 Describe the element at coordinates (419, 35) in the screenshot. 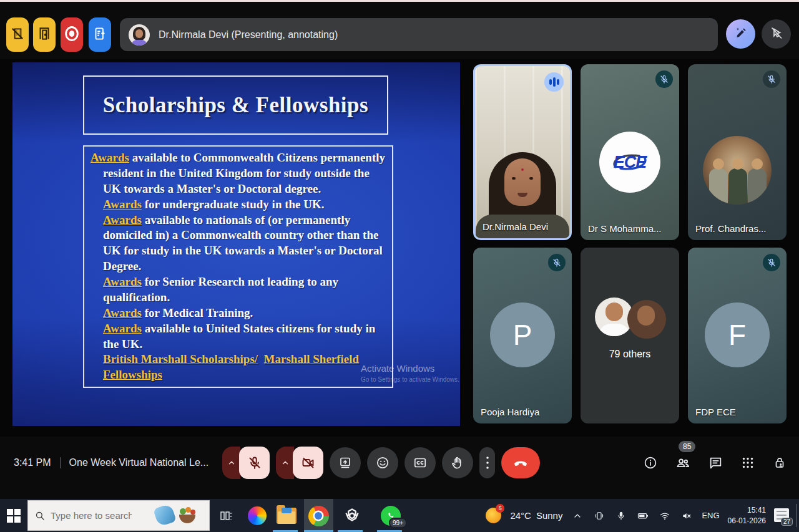

I see `presenter-pill: Dr.Nirmala Devi (Presenting, annotating)` at that location.